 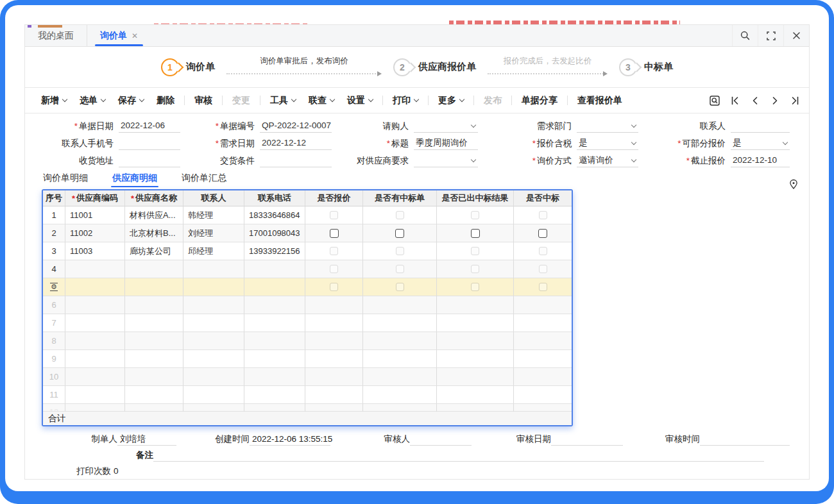 What do you see at coordinates (459, 455) in the screenshot?
I see `remark-input` at bounding box center [459, 455].